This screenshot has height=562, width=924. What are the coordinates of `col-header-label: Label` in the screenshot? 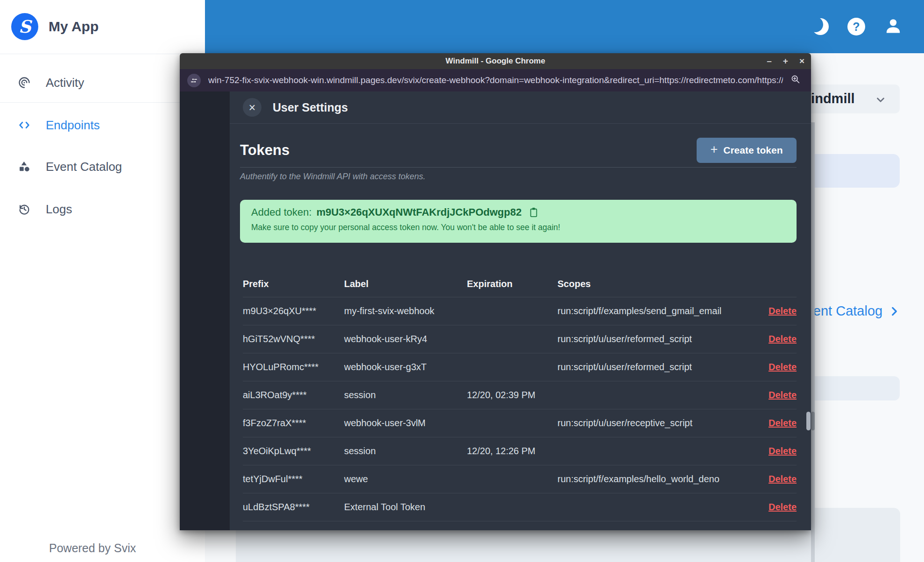 It's located at (405, 284).